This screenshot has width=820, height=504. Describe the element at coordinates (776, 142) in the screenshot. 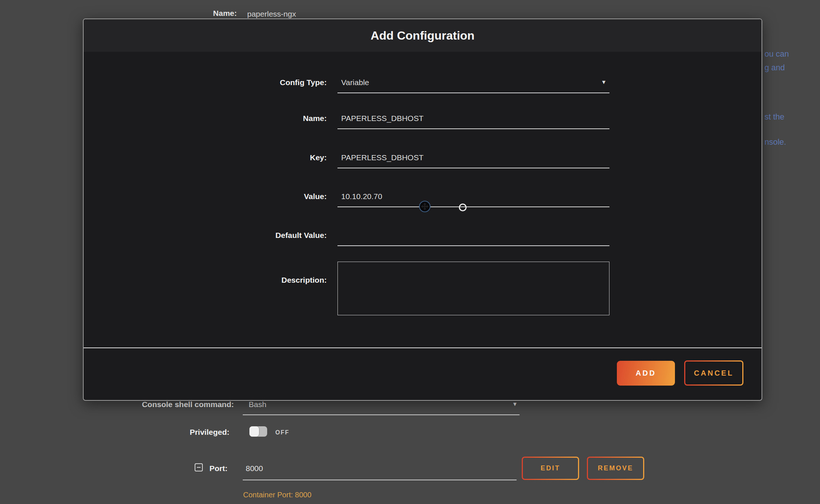

I see `help-text-fragment: nsole.` at that location.